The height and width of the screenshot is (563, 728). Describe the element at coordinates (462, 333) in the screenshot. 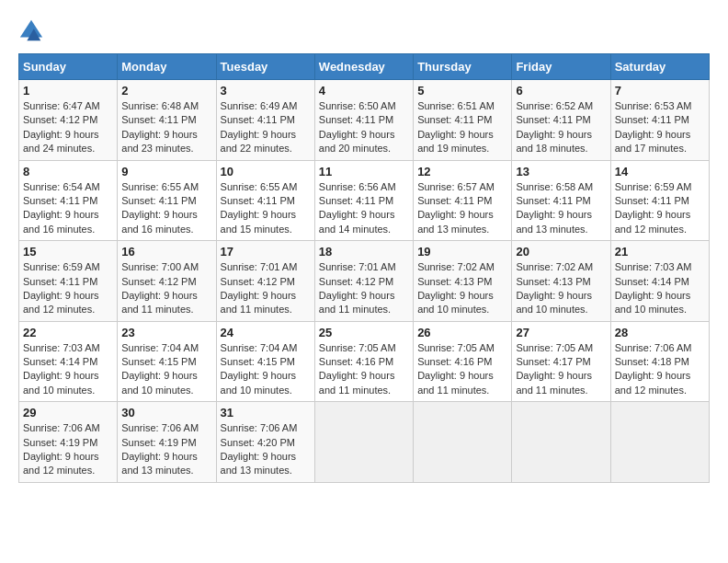

I see `day-number: 26` at that location.